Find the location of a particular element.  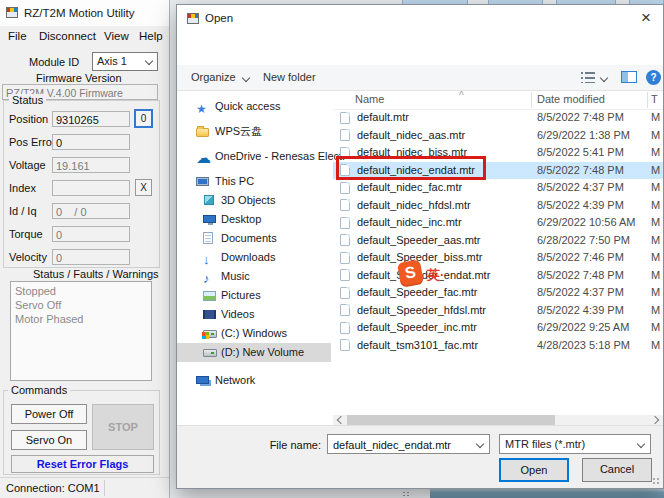

sidebar-item-label: Documents is located at coordinates (249, 238).